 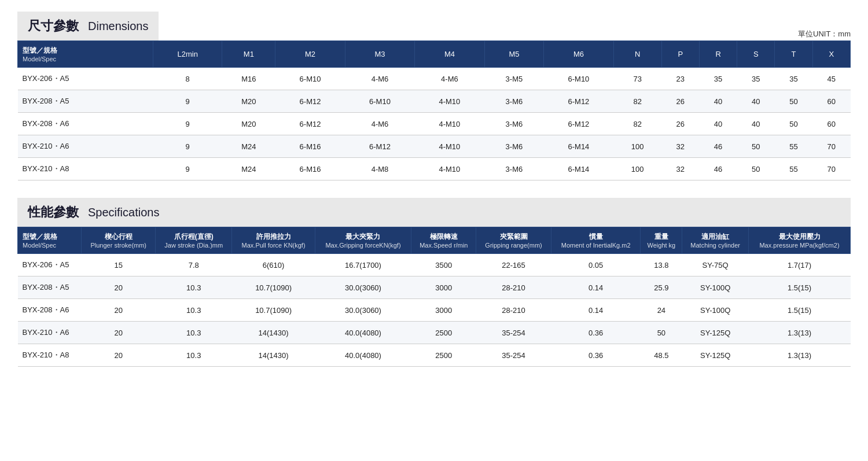 I want to click on specifications-title: 性能參數 Specifications, so click(x=434, y=212).